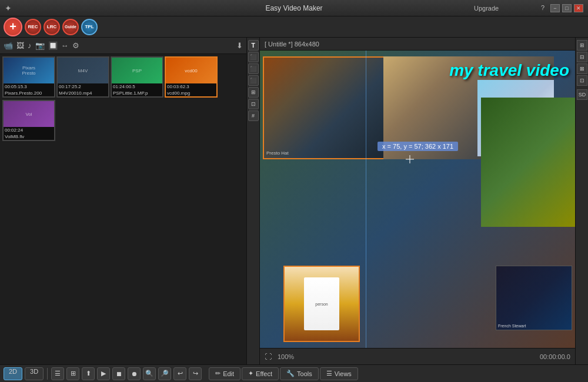  What do you see at coordinates (89, 27) in the screenshot?
I see `tpl-button: TPL` at bounding box center [89, 27].